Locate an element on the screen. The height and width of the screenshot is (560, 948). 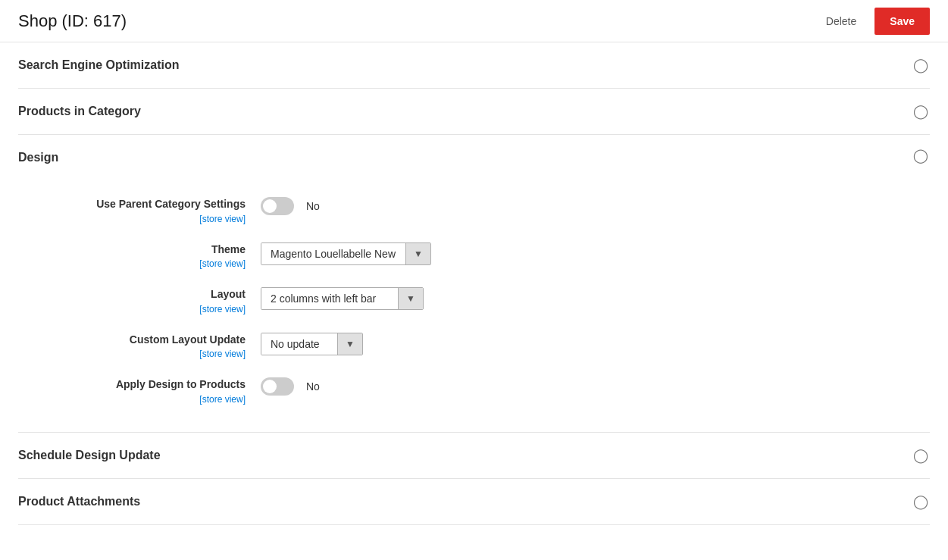
layout-select-value: 2 columns with left bar is located at coordinates (330, 299).